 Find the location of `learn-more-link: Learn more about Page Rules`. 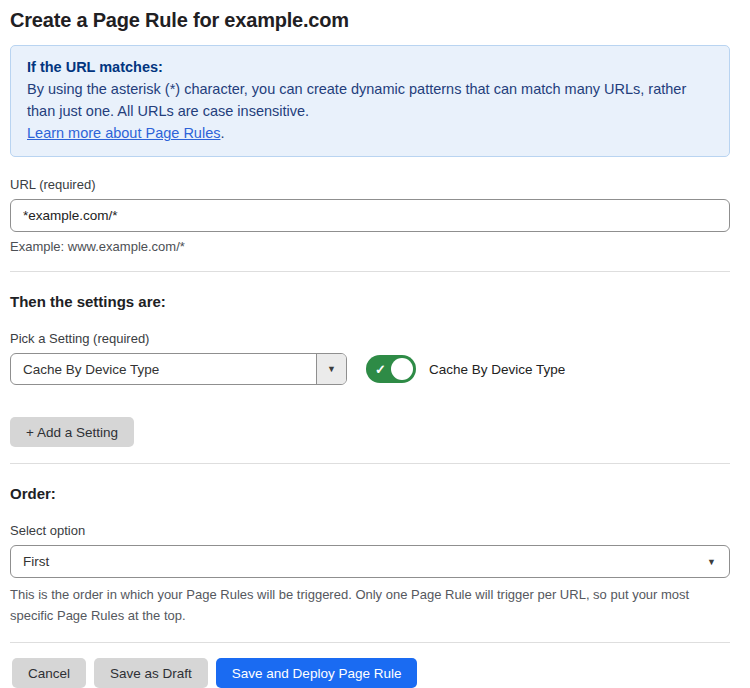

learn-more-link: Learn more about Page Rules is located at coordinates (124, 133).